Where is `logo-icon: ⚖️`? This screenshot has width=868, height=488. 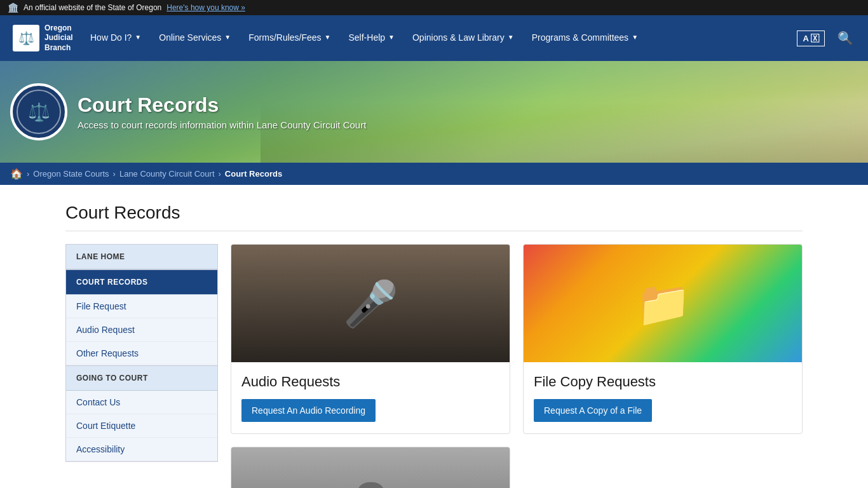 logo-icon: ⚖️ is located at coordinates (26, 38).